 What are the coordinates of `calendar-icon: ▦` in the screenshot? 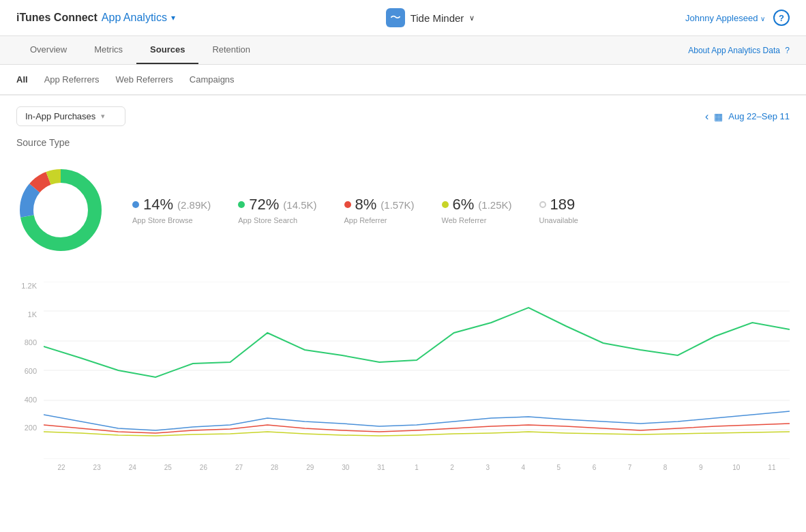 It's located at (719, 117).